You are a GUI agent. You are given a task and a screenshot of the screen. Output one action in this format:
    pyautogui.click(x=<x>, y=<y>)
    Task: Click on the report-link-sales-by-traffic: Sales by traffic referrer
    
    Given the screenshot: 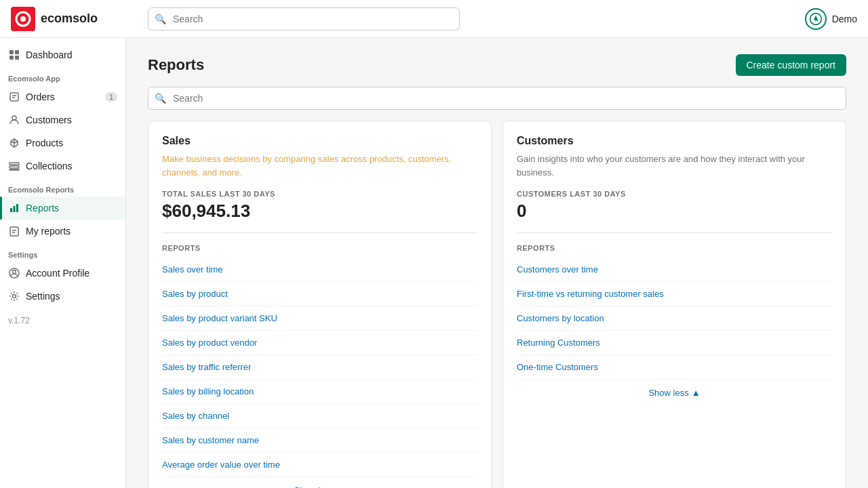 What is the action you would take?
    pyautogui.click(x=320, y=367)
    